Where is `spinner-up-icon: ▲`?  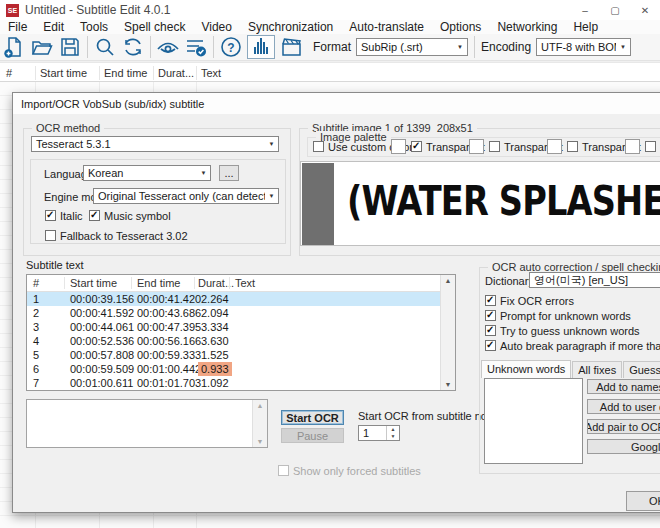
spinner-up-icon: ▲ is located at coordinates (393, 430).